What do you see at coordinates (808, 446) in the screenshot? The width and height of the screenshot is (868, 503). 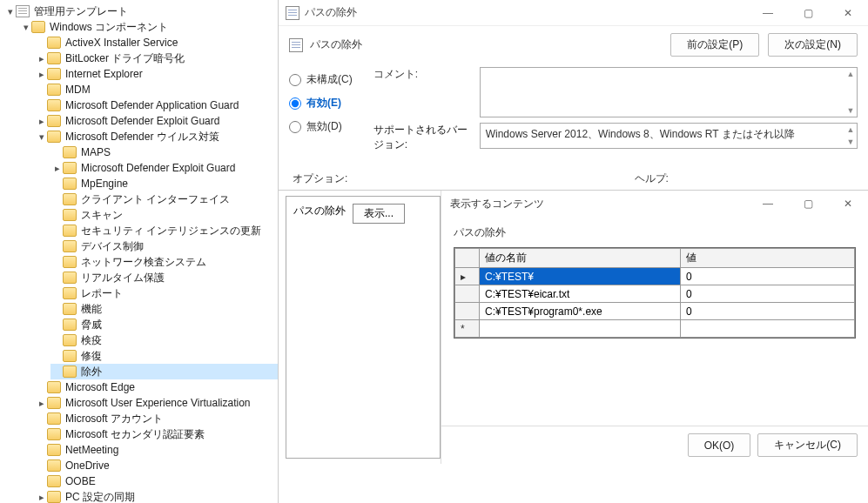 I see `dialog-cancel-button: キャンセル(C)` at bounding box center [808, 446].